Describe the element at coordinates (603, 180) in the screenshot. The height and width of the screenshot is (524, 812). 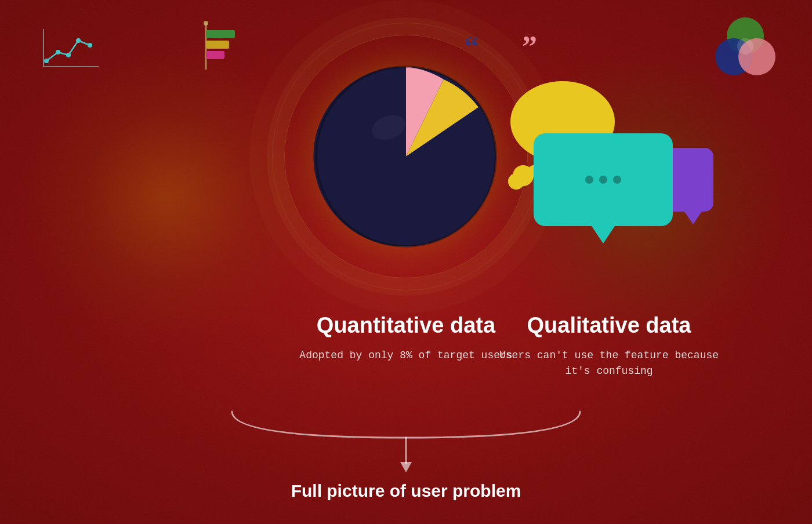
I see `speech-dots` at that location.